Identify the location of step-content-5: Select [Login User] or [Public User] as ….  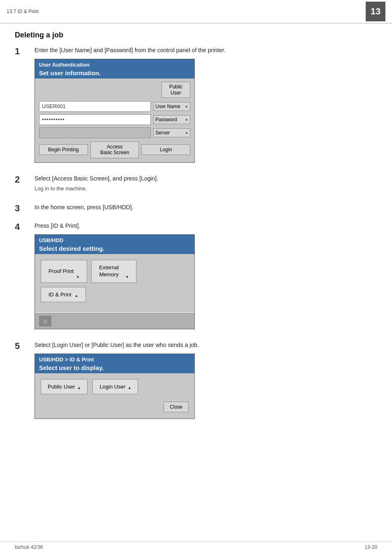
(206, 382).